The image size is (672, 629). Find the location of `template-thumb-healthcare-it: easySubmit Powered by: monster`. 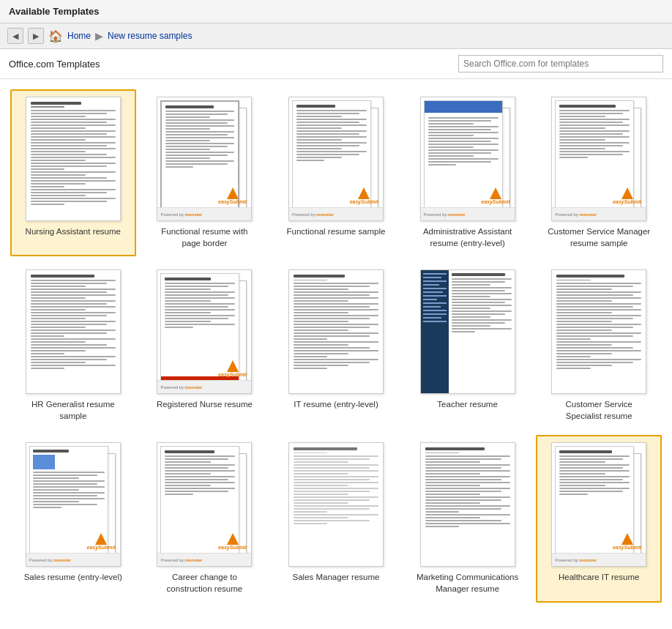

template-thumb-healthcare-it: easySubmit Powered by: monster is located at coordinates (599, 505).